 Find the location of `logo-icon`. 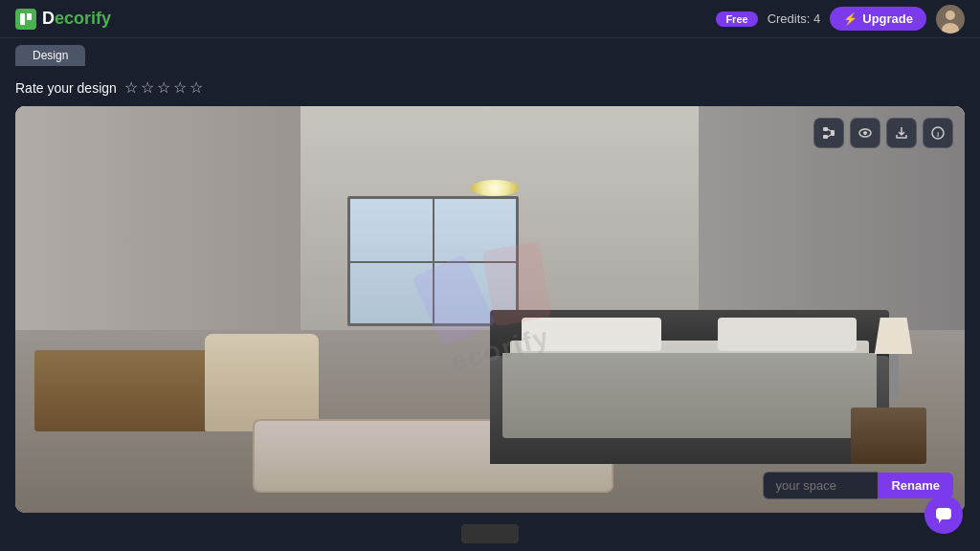

logo-icon is located at coordinates (26, 19).